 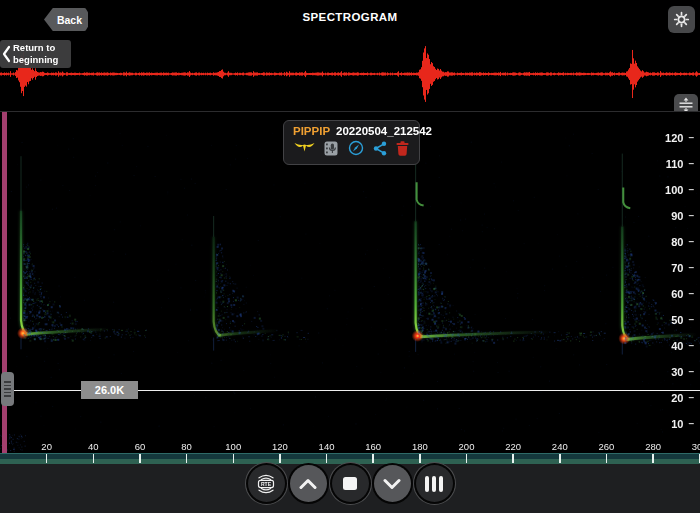 What do you see at coordinates (380, 148) in the screenshot?
I see `share-icon` at bounding box center [380, 148].